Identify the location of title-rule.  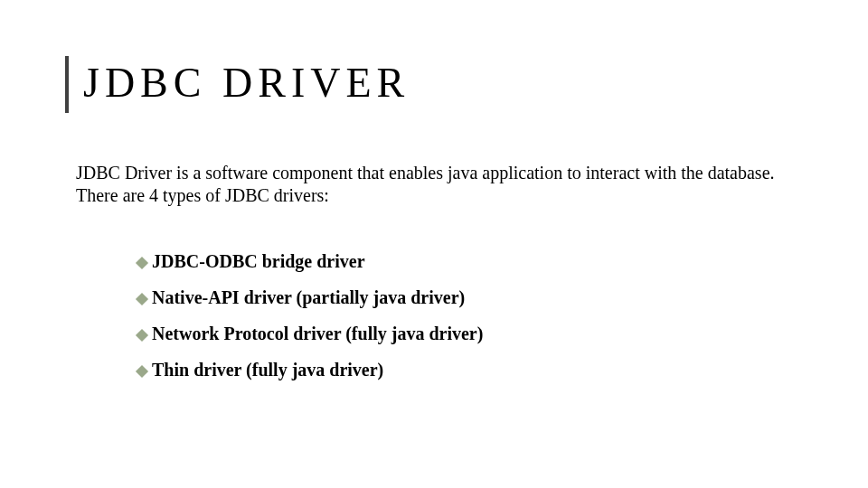
(67, 85).